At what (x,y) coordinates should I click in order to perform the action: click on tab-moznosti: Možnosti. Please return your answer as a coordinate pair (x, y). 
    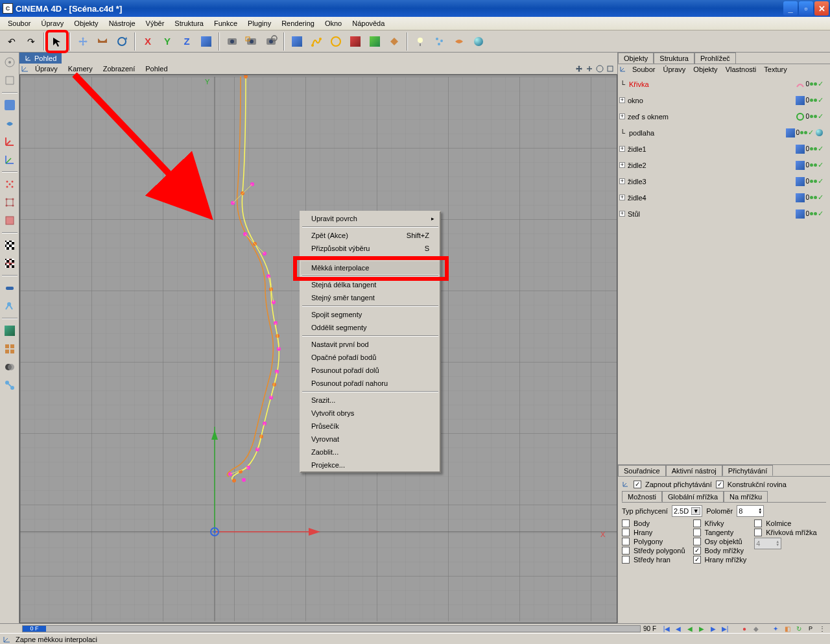
    Looking at the image, I should click on (642, 497).